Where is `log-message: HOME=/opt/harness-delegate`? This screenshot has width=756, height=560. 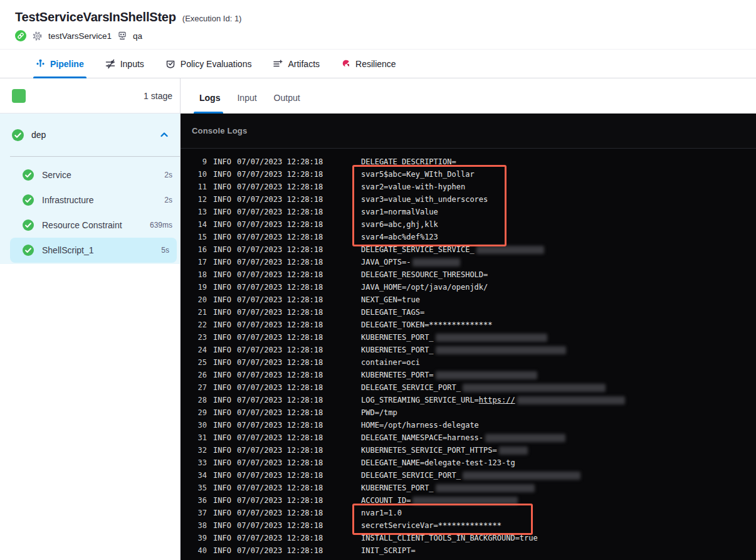
log-message: HOME=/opt/harness-delegate is located at coordinates (420, 425).